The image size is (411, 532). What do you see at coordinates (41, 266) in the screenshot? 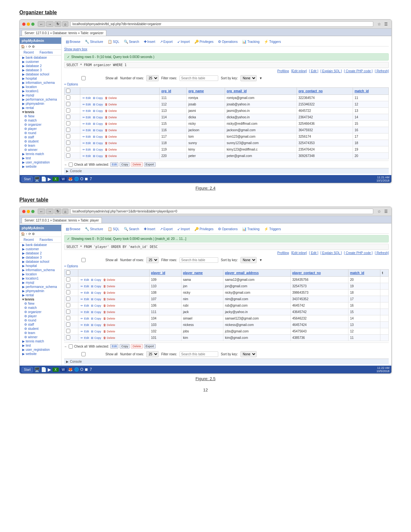
I see `sidebar-db-hospital: ▶ hospital` at bounding box center [41, 266].